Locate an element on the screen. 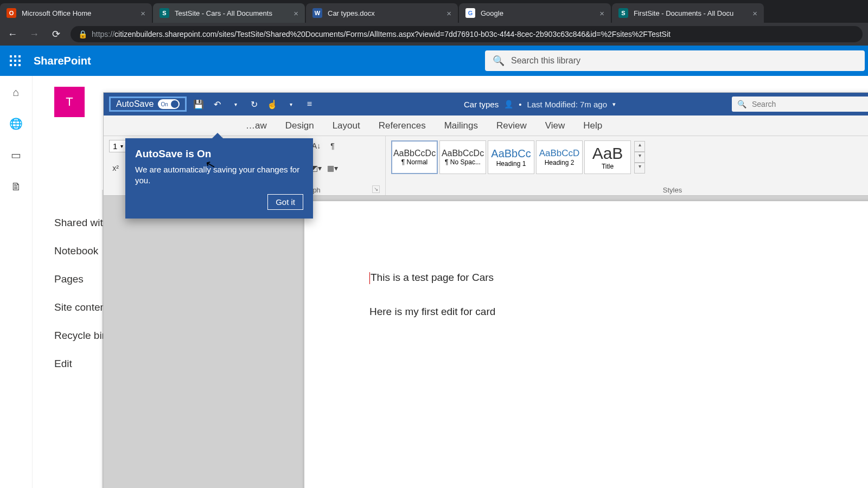  show-paragraph-marks-button: ¶ is located at coordinates (333, 146).